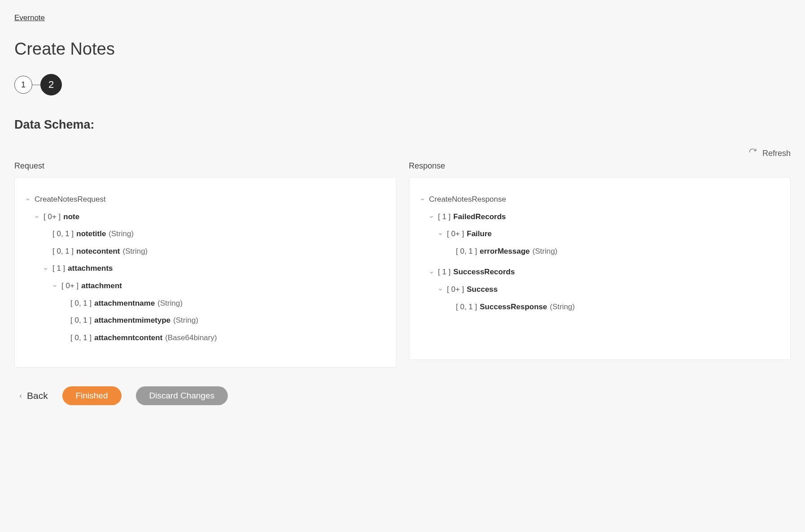  What do you see at coordinates (483, 290) in the screenshot?
I see `node-name: Success` at bounding box center [483, 290].